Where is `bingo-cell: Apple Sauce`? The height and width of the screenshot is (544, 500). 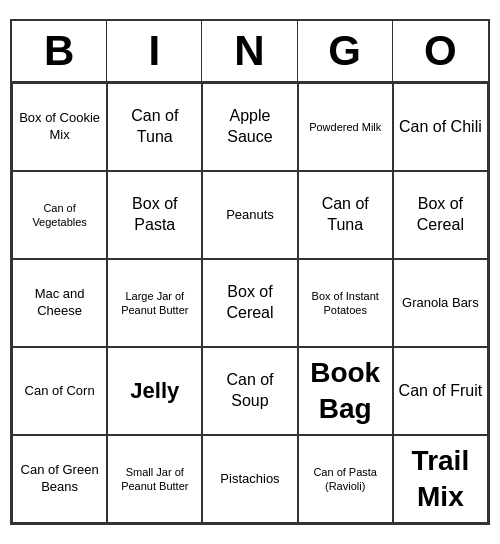
bingo-cell: Apple Sauce is located at coordinates (250, 127).